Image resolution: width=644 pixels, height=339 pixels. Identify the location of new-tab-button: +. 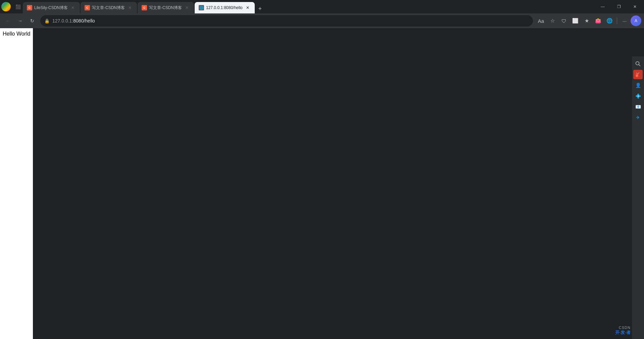
(260, 9).